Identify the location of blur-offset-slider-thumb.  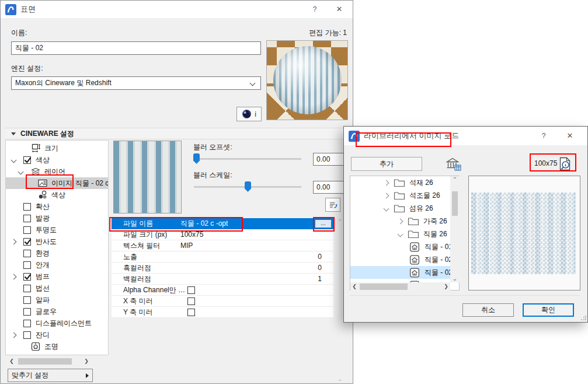
(196, 159).